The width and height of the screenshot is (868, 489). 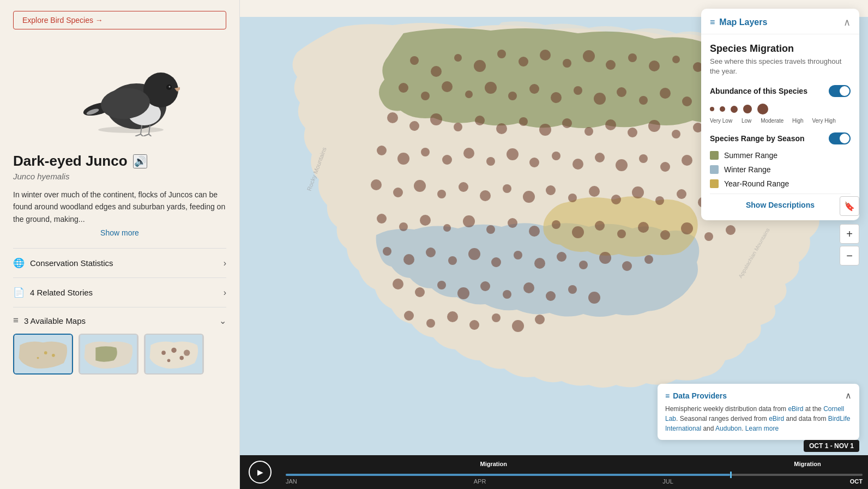 What do you see at coordinates (731, 475) in the screenshot?
I see `timeline-cursor` at bounding box center [731, 475].